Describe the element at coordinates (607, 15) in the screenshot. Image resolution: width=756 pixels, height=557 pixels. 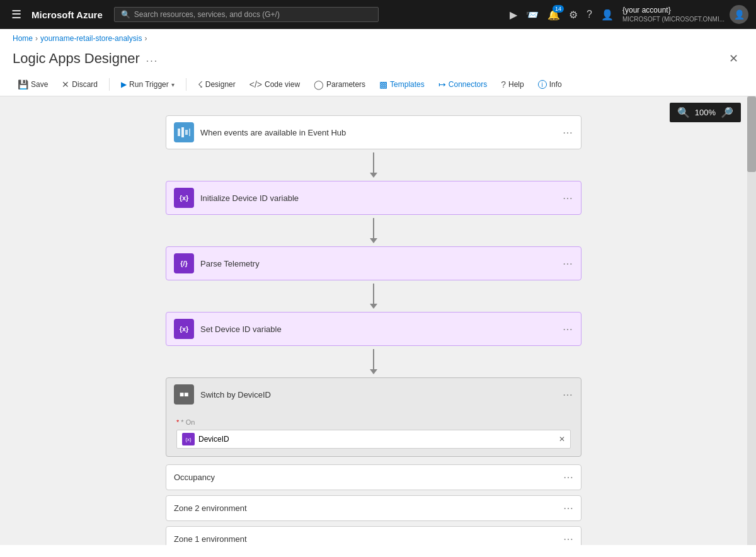
I see `portal-icon: 👤` at that location.